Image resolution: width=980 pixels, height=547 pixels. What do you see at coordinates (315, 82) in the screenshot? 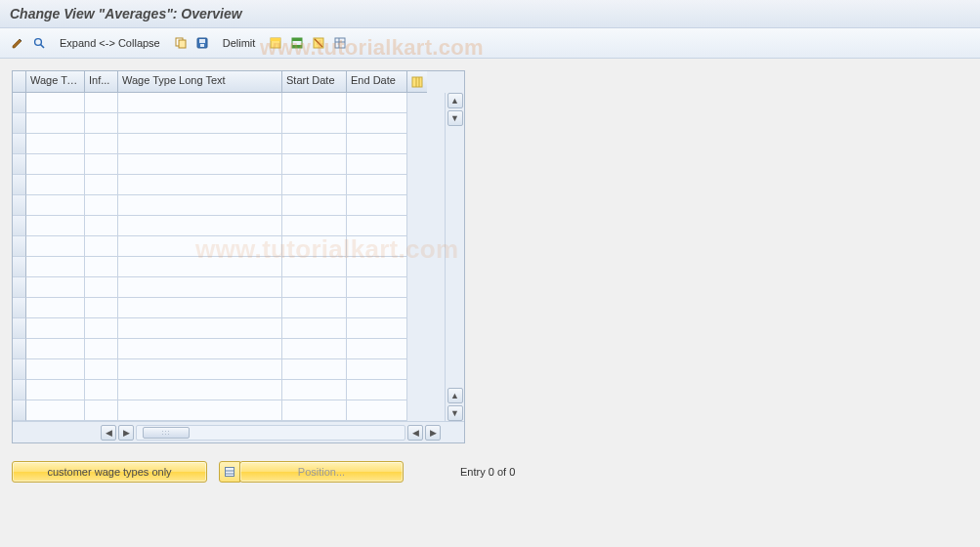
I see `col-header-start-date: Start Date` at bounding box center [315, 82].